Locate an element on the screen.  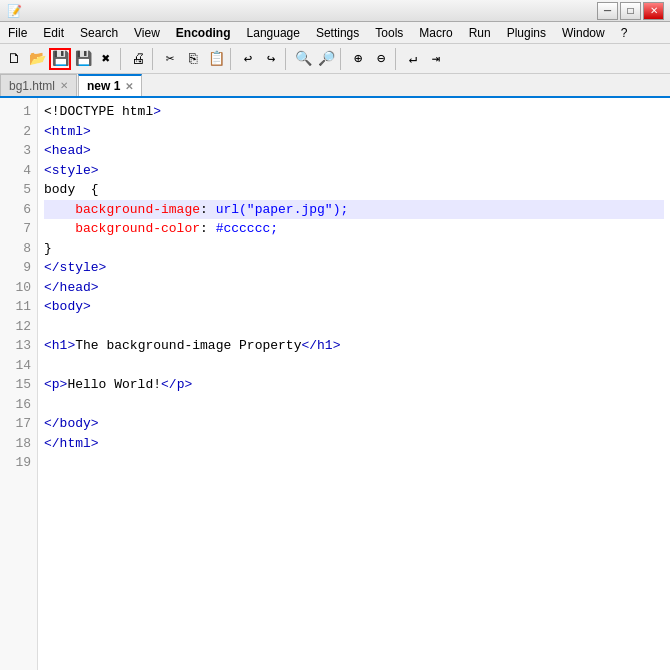
code-line-8: } is located at coordinates (354, 249).